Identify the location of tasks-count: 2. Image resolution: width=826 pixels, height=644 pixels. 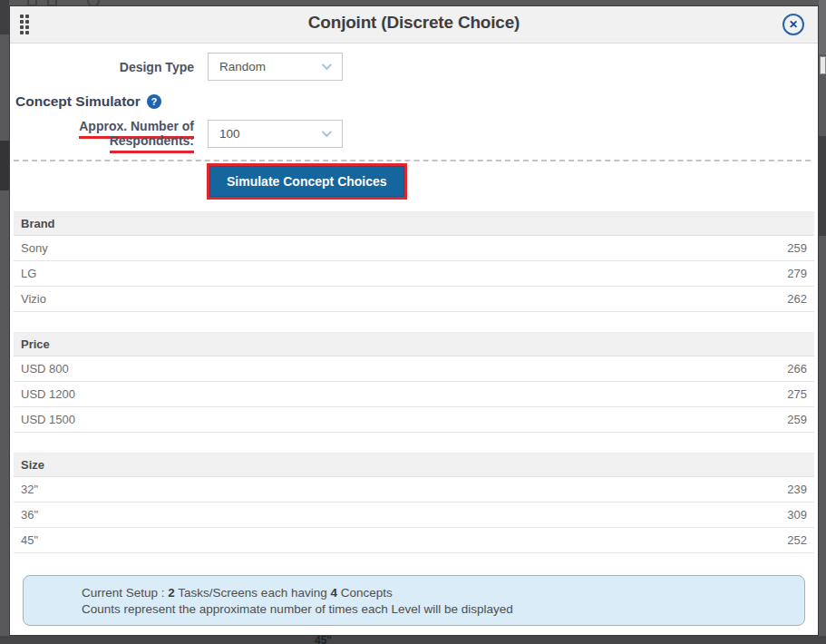
(171, 593).